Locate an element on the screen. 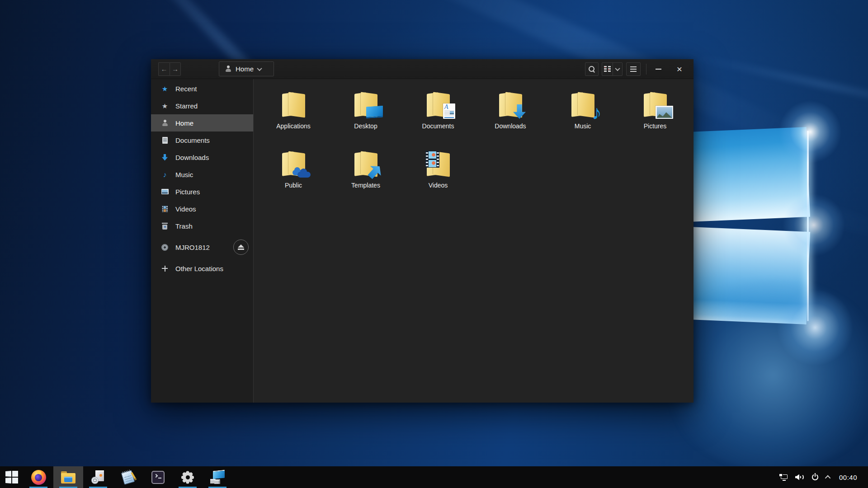 The width and height of the screenshot is (868, 488). sidebar-item-trash: Trash is located at coordinates (202, 226).